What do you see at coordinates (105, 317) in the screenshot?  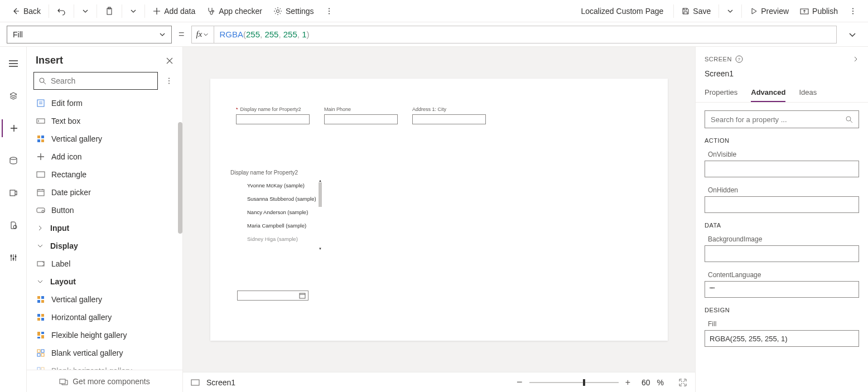 I see `insert-item-layout-hgallery: Horizontal gallery` at bounding box center [105, 317].